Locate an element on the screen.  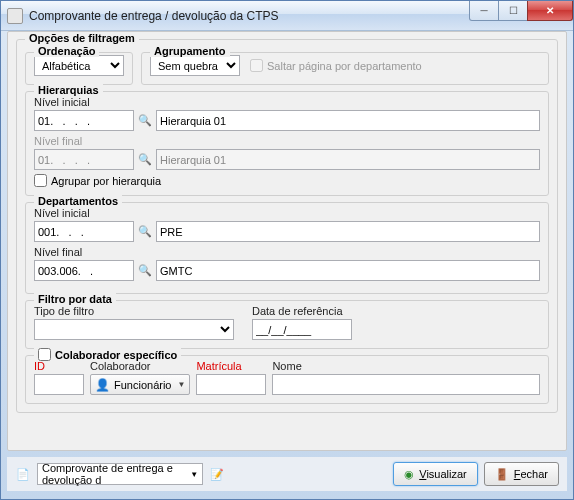
dep-inicial-code is located at coordinates (84, 232).